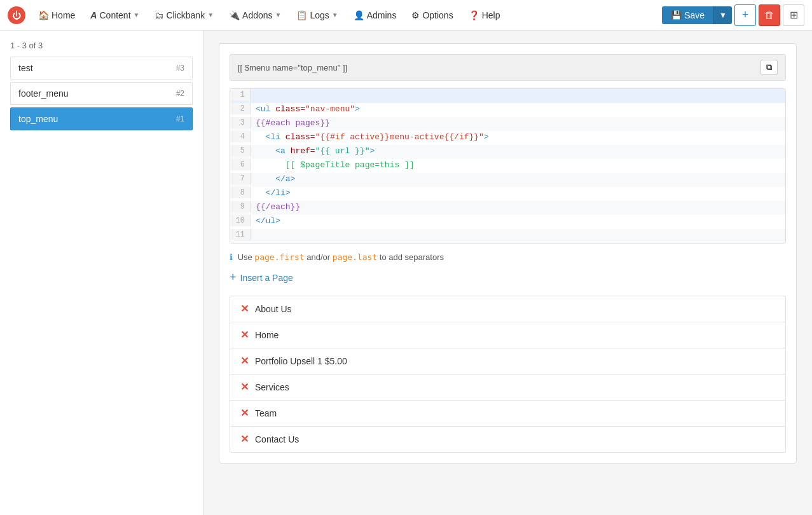 This screenshot has height=515, width=812. I want to click on plus-icon: +, so click(233, 277).